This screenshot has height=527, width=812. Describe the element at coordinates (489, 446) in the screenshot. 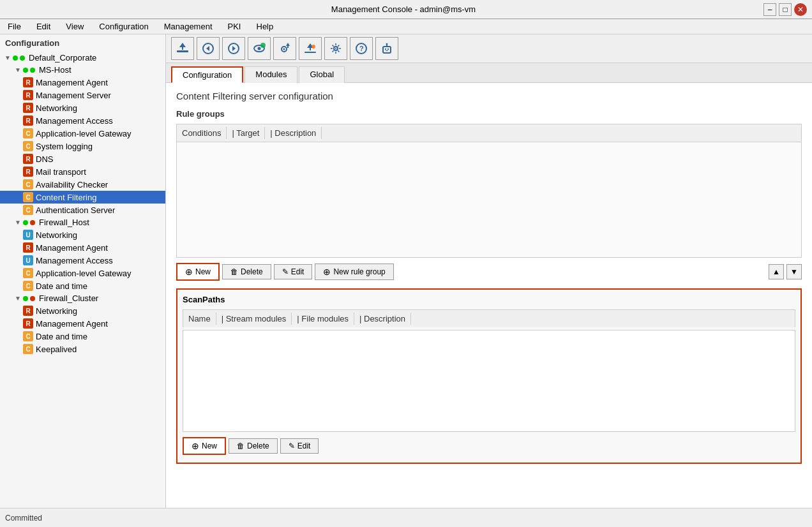

I see `scanpaths-btn-bar: ⊕ New 🗑 Delete ✎ Edit` at that location.